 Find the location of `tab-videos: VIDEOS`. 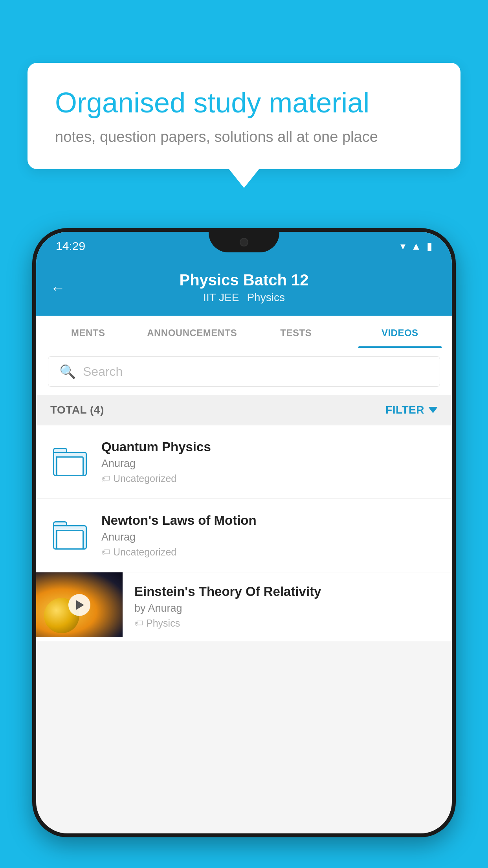

tab-videos: VIDEOS is located at coordinates (400, 332).